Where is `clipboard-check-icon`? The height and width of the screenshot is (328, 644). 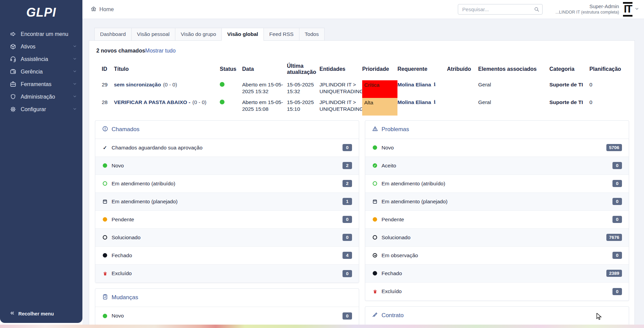
clipboard-check-icon is located at coordinates (105, 298).